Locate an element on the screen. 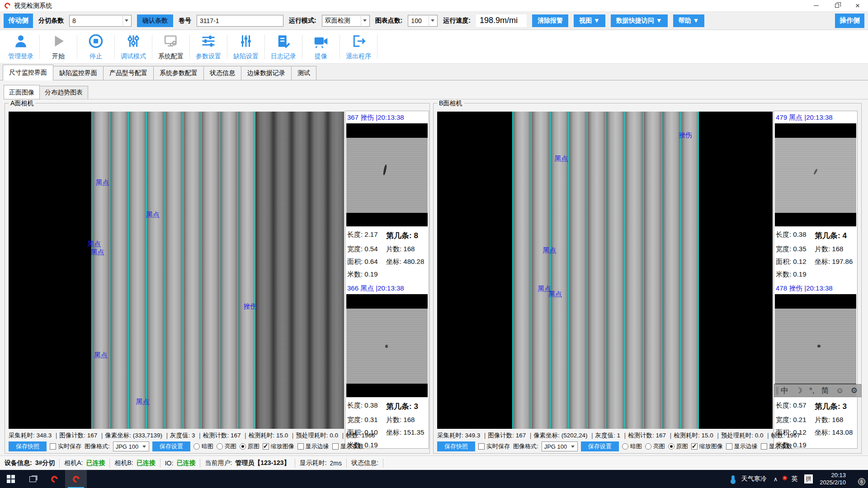  weather-text: 天气寒冷 is located at coordinates (754, 479).